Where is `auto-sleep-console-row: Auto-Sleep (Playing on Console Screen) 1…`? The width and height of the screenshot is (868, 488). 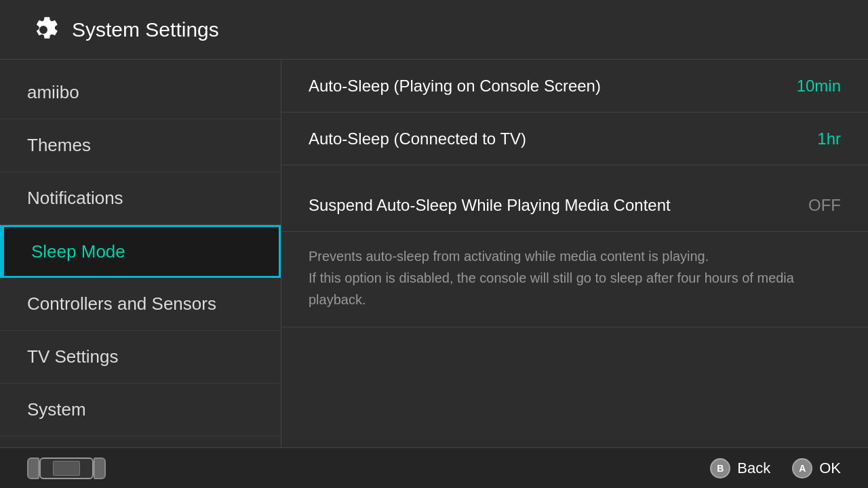 auto-sleep-console-row: Auto-Sleep (Playing on Console Screen) 1… is located at coordinates (575, 86).